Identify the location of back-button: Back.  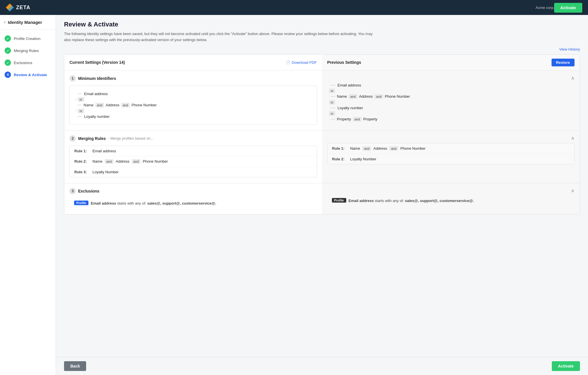
(75, 366).